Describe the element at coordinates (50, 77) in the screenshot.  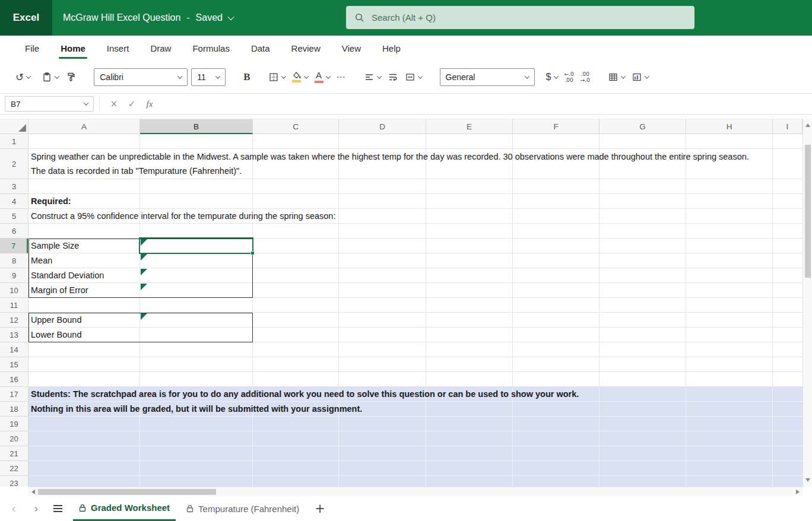
I see `paste-button` at that location.